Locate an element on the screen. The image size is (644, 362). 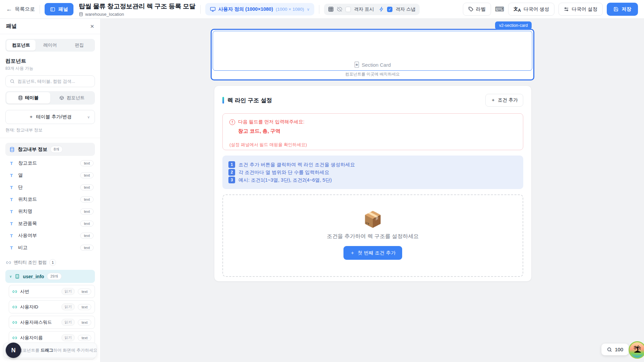
table-field-item: T 보관품목 text is located at coordinates (50, 224).